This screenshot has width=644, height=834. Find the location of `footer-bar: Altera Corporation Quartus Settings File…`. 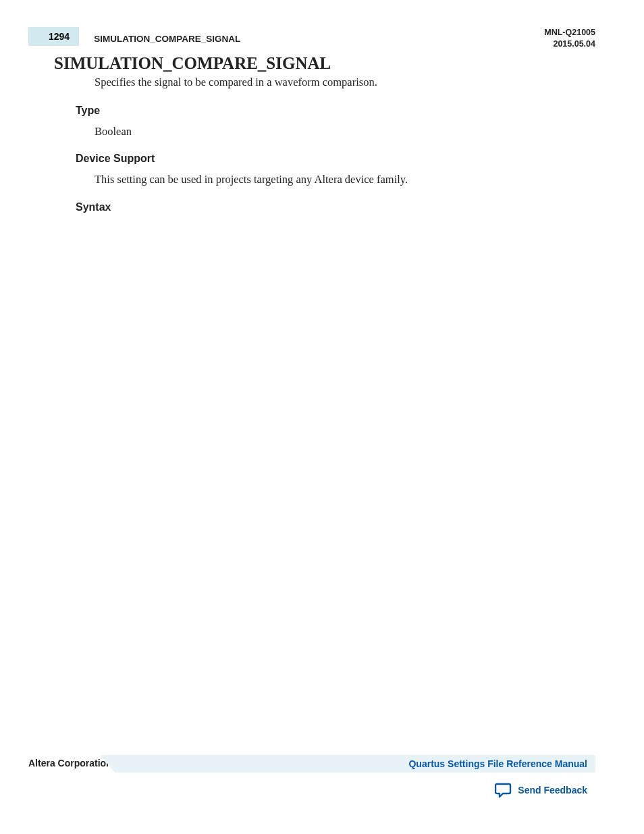

footer-bar: Altera Corporation Quartus Settings File… is located at coordinates (312, 764).